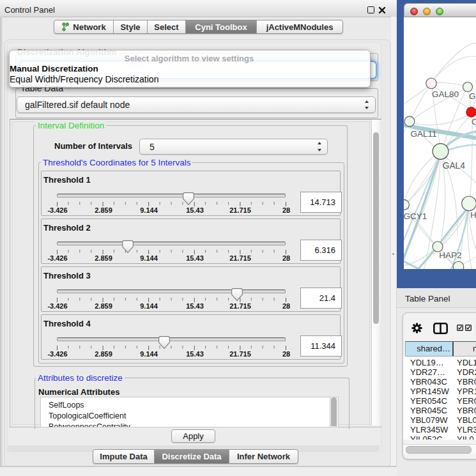 The width and height of the screenshot is (476, 476). What do you see at coordinates (474, 121) in the screenshot?
I see `svg-text: C` at bounding box center [474, 121].